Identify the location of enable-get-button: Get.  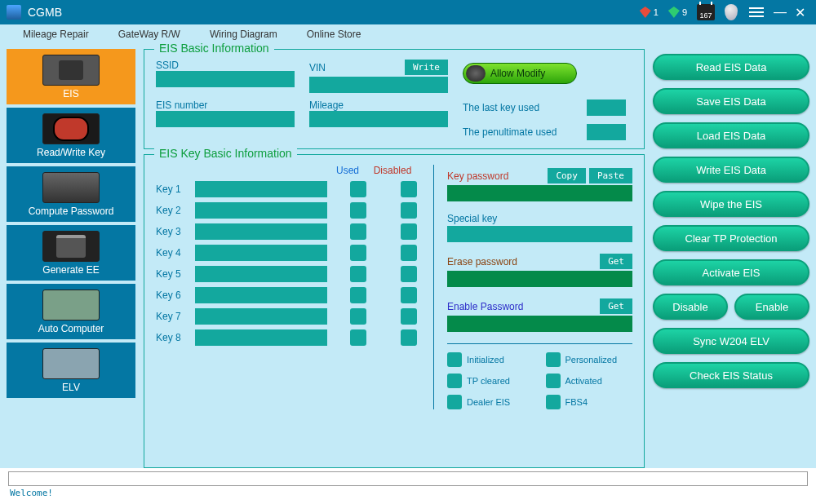
(616, 307).